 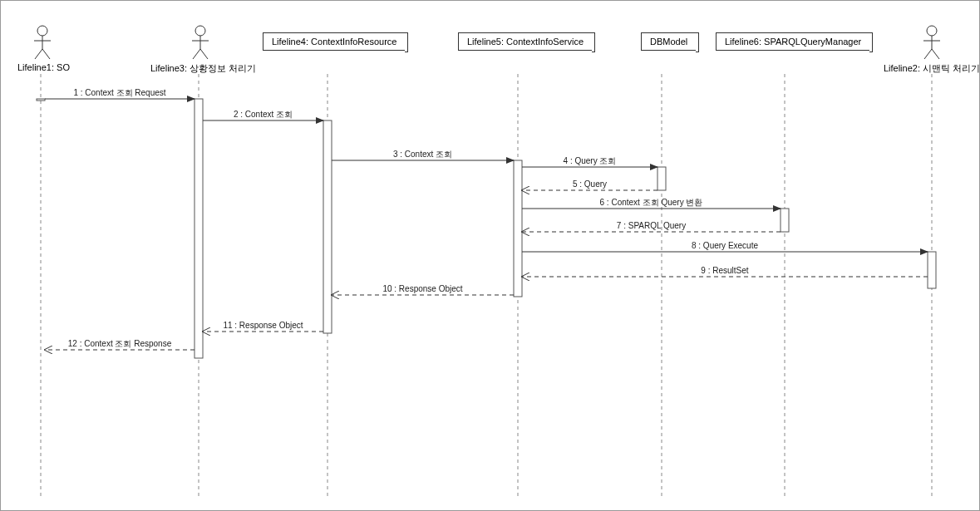 What do you see at coordinates (931, 50) in the screenshot?
I see `lifeline-semantic-processor: Lifeline2: 시맨틱 처리기` at bounding box center [931, 50].